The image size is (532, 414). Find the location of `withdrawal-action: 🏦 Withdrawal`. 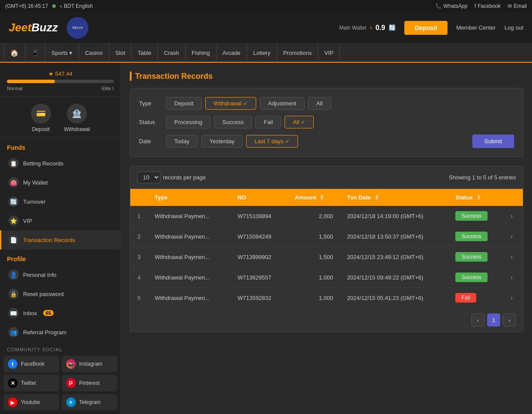

withdrawal-action: 🏦 Withdrawal is located at coordinates (77, 118).